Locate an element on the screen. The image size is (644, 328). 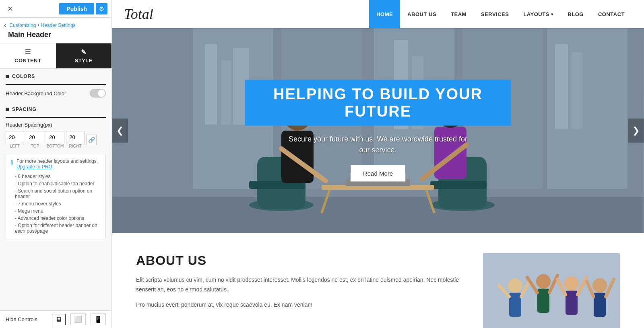
pro-info: ℹ For more header layouts and settings, … is located at coordinates (56, 197).